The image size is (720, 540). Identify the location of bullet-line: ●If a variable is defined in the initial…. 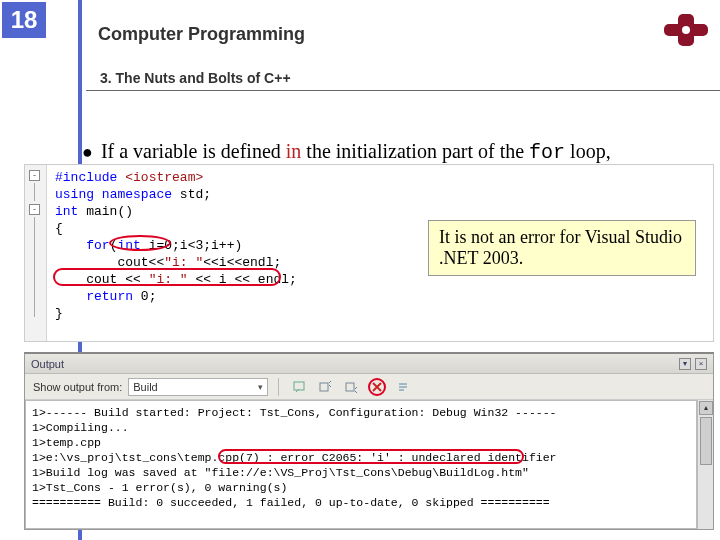
(346, 152).